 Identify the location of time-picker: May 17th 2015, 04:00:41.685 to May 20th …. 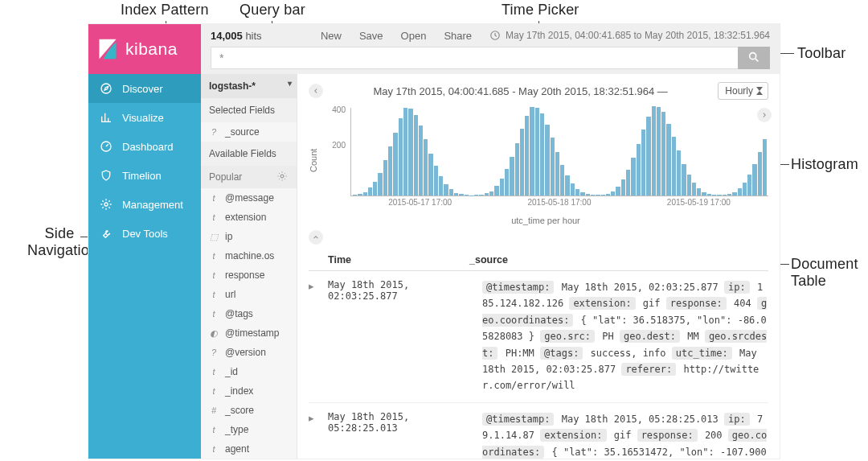
(630, 35).